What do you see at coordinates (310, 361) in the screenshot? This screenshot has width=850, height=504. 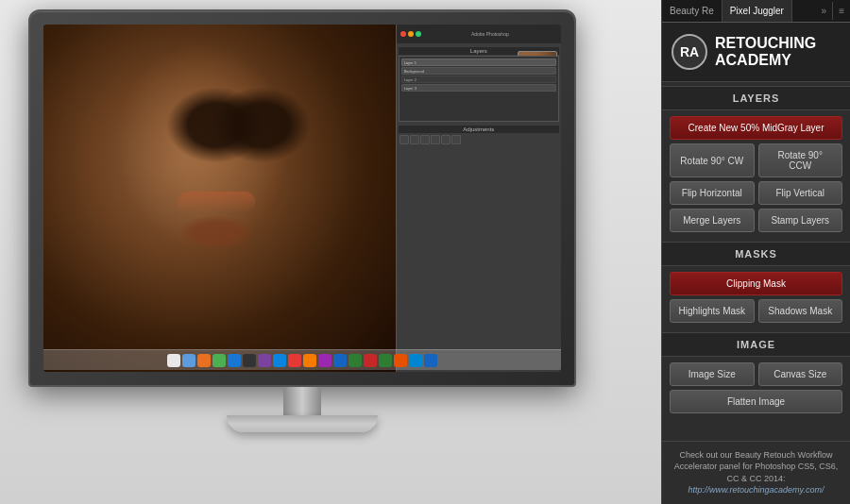 I see `dock-icon-after-effects` at bounding box center [310, 361].